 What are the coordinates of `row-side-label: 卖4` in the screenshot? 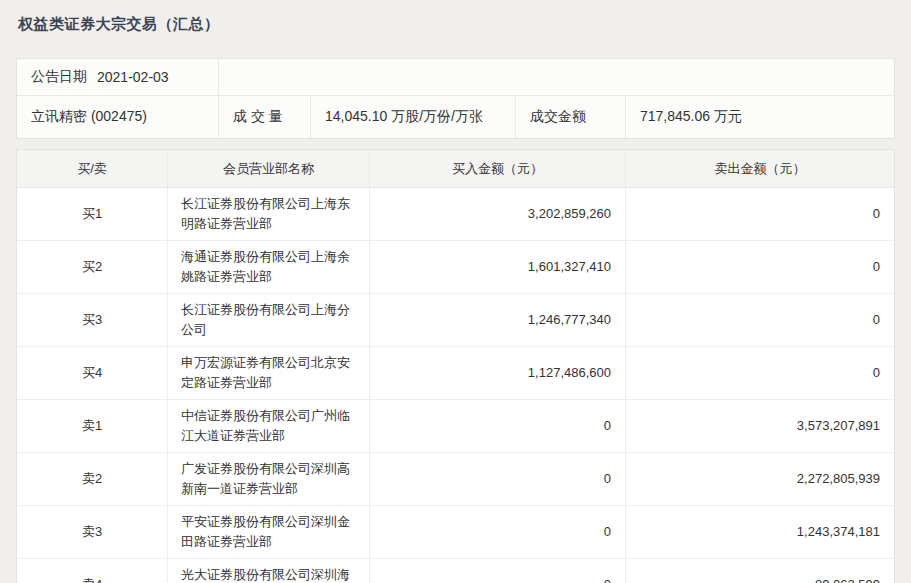 It's located at (92, 571).